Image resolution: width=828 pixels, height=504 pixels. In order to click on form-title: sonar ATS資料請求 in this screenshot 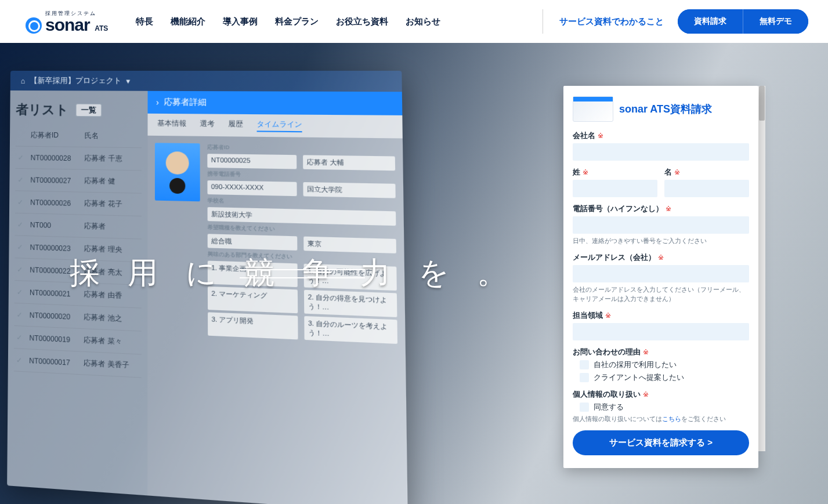, I will do `click(666, 109)`.